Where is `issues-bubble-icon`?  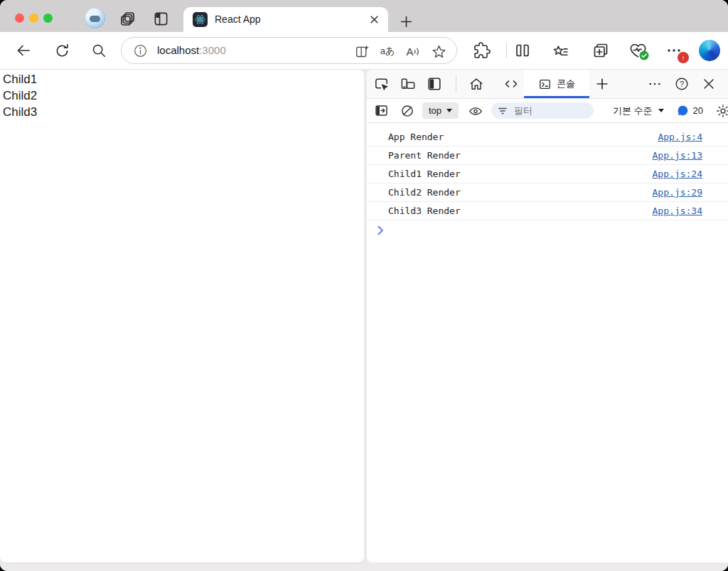
issues-bubble-icon is located at coordinates (682, 111).